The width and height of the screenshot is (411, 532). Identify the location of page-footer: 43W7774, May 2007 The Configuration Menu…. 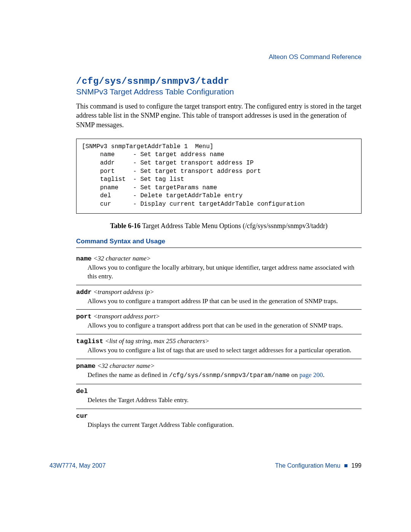
(206, 466).